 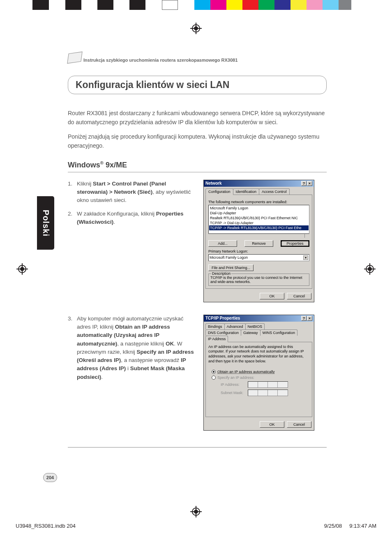 I want to click on tab-wins: WINS Configuration, so click(x=279, y=332).